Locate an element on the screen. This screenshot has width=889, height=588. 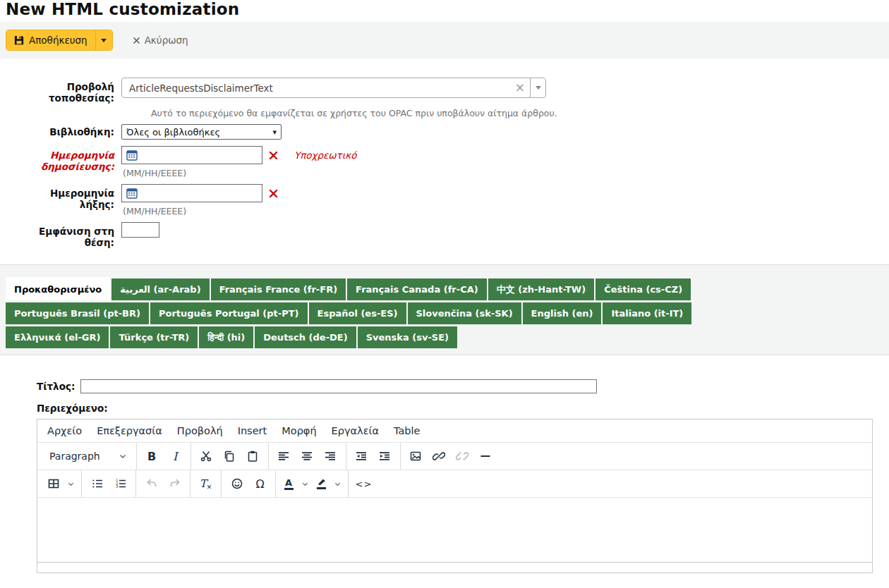
editor-statusbar is located at coordinates (454, 567).